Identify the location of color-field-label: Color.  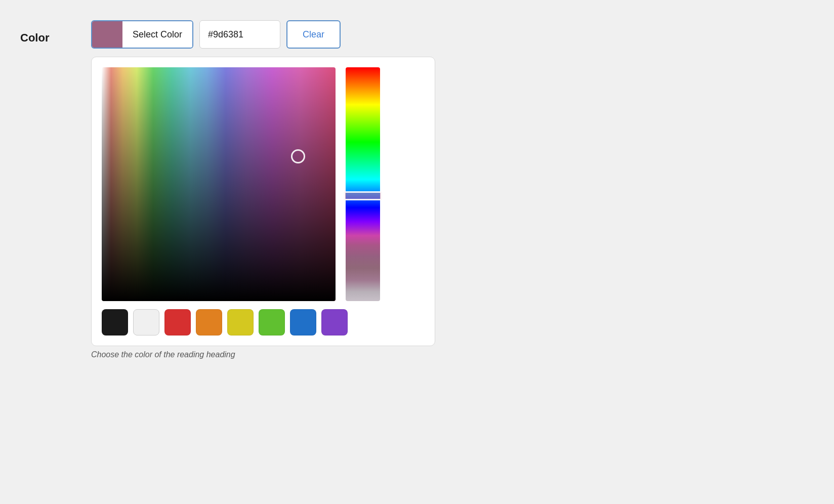
(40, 38).